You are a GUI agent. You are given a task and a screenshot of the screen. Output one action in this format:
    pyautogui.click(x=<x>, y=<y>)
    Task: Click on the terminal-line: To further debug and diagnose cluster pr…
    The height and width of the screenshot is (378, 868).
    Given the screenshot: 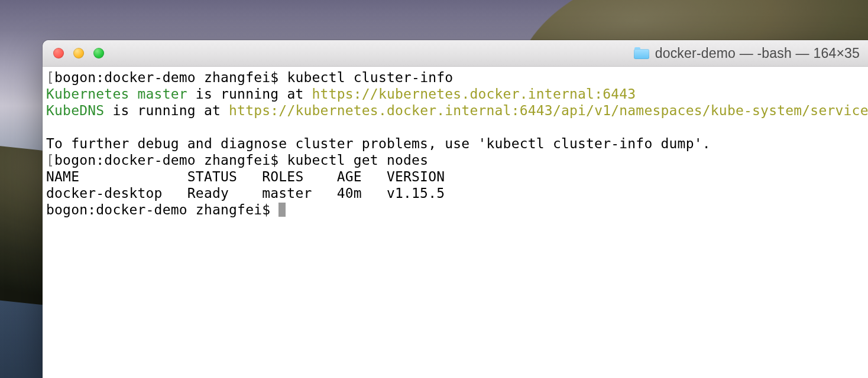 What is the action you would take?
    pyautogui.click(x=455, y=144)
    